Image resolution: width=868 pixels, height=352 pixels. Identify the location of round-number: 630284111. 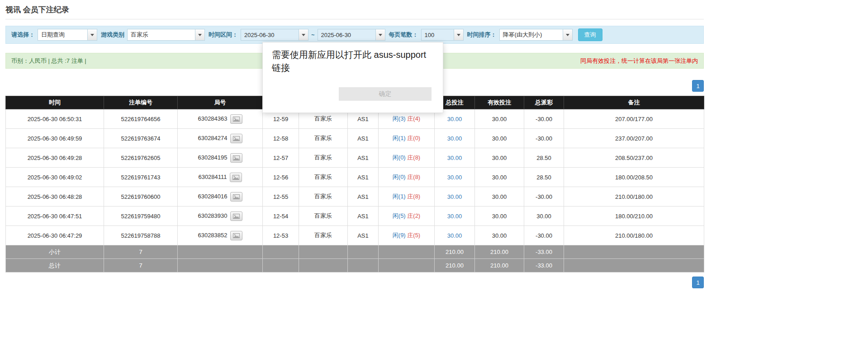
(213, 176).